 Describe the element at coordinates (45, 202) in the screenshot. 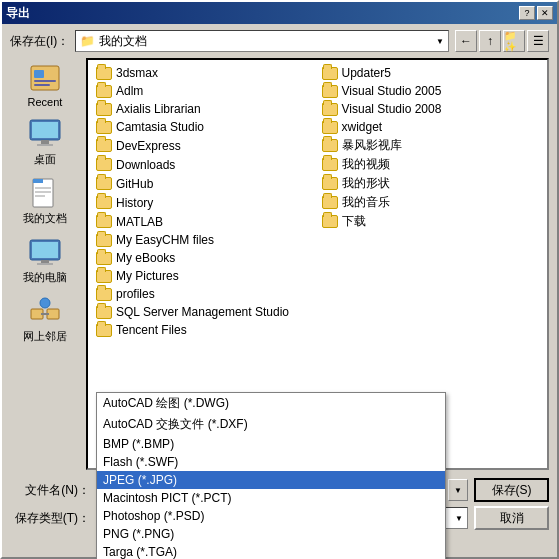

I see `sidebar-item-mydocs: 我的文档` at that location.